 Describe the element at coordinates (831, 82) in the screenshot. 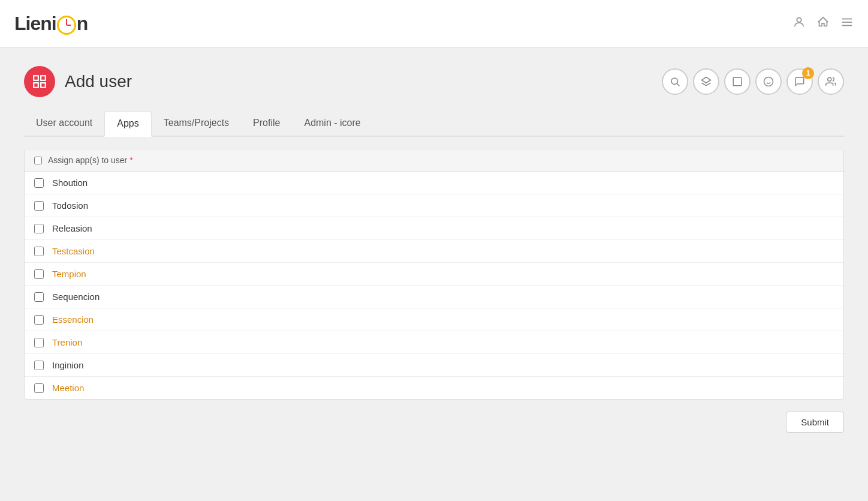

I see `group-toolbar-btn` at that location.